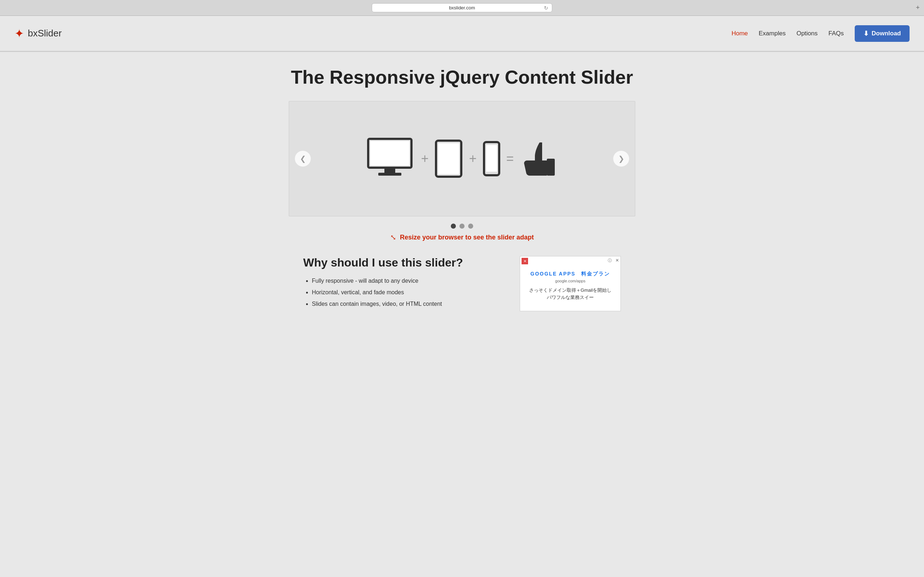 This screenshot has height=577, width=924. What do you see at coordinates (467, 237) in the screenshot?
I see `resize-label: Resize your browser to see the slider ad…` at bounding box center [467, 237].